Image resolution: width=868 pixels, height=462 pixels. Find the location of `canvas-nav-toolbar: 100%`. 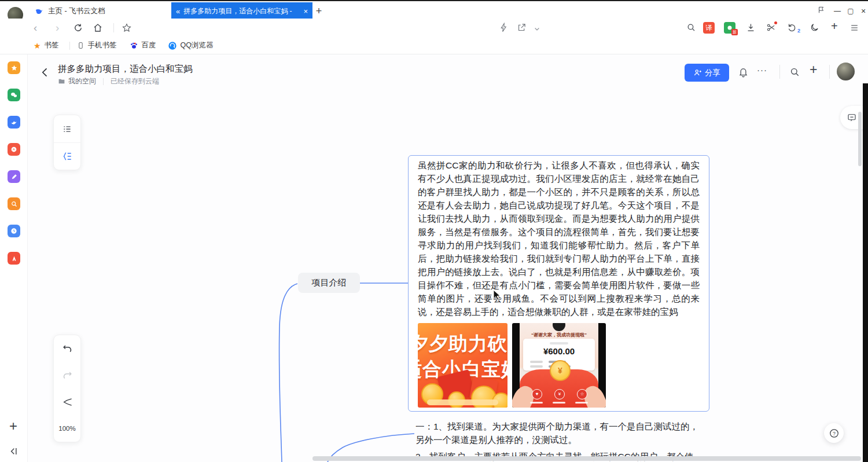

canvas-nav-toolbar: 100% is located at coordinates (67, 388).